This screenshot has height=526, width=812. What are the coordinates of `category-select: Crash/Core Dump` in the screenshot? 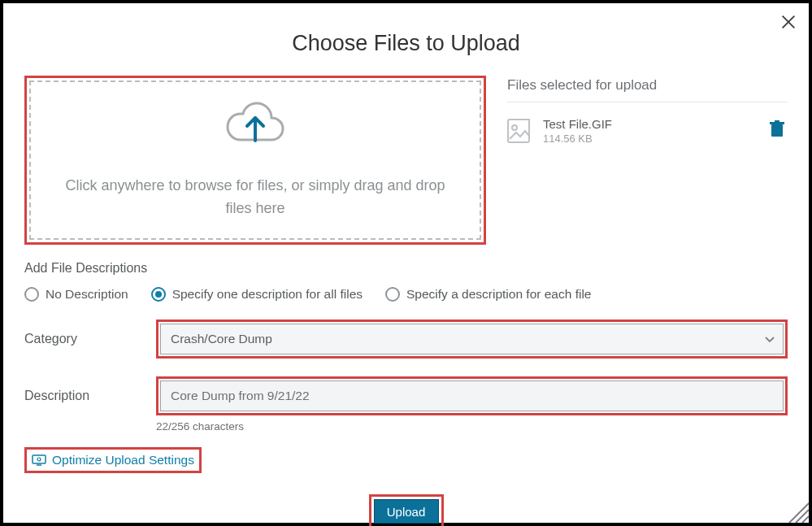 It's located at (471, 339).